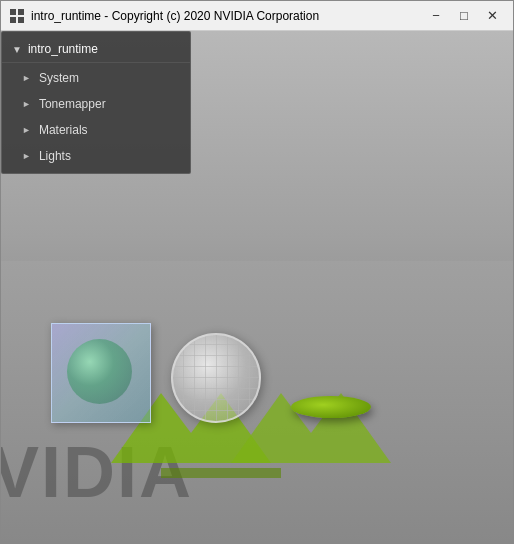  I want to click on menu-item-lights-label: Lights, so click(55, 156).